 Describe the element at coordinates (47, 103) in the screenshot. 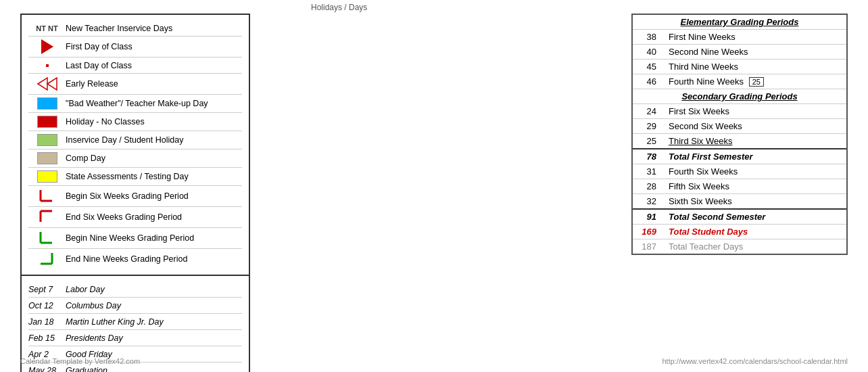

I see `bad-weather-symbol` at that location.